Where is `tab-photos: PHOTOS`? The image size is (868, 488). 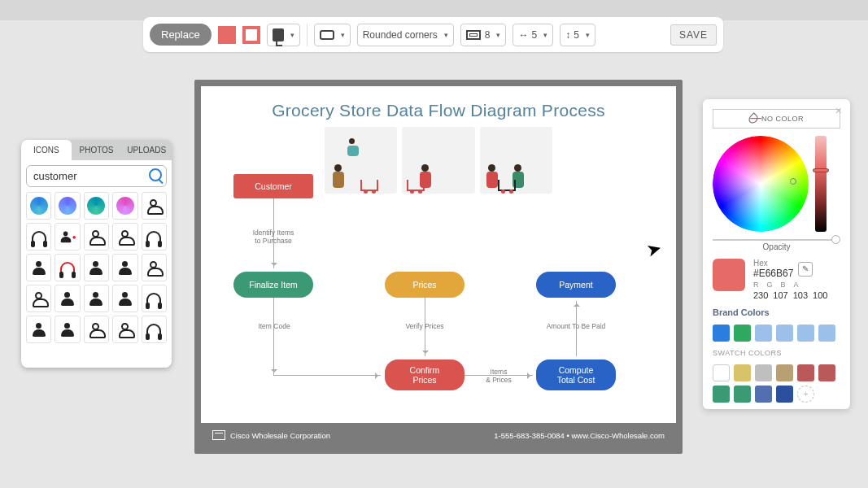 tab-photos: PHOTOS is located at coordinates (97, 150).